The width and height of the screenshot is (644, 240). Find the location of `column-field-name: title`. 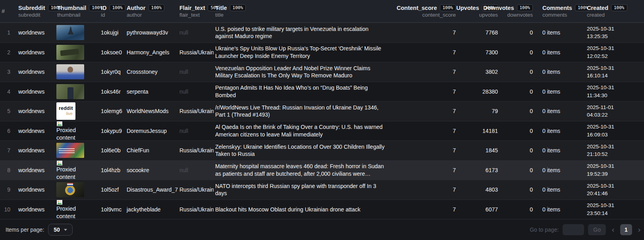

column-field-name: title is located at coordinates (313, 15).